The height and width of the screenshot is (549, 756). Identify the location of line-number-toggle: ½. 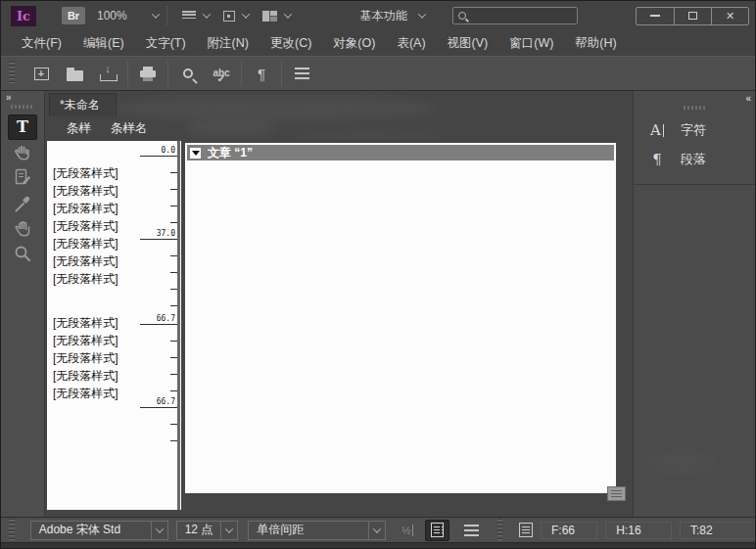
(407, 530).